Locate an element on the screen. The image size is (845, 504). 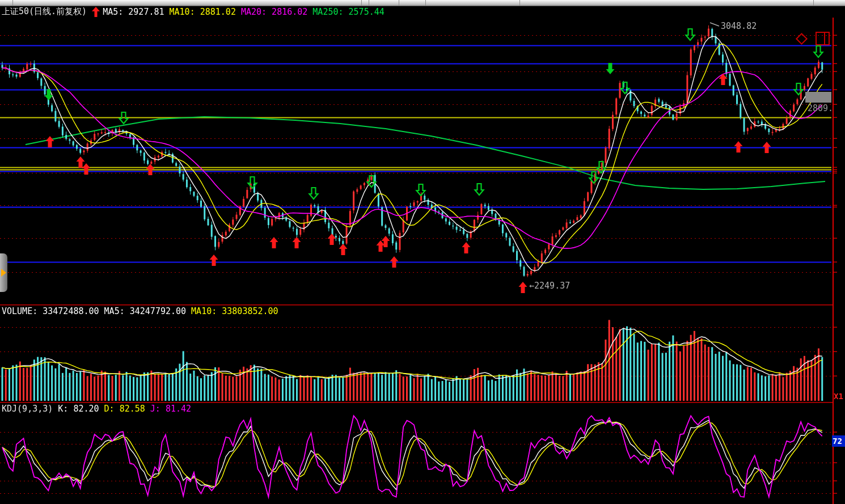
panel-expand-handle is located at coordinates (3, 273).